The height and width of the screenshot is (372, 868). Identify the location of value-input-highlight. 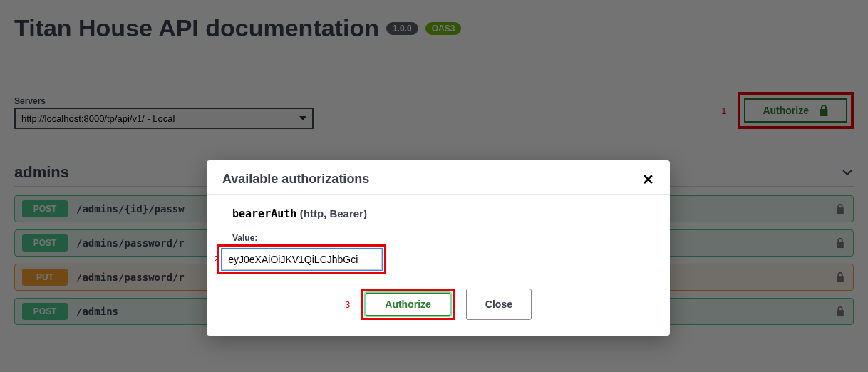
(302, 259).